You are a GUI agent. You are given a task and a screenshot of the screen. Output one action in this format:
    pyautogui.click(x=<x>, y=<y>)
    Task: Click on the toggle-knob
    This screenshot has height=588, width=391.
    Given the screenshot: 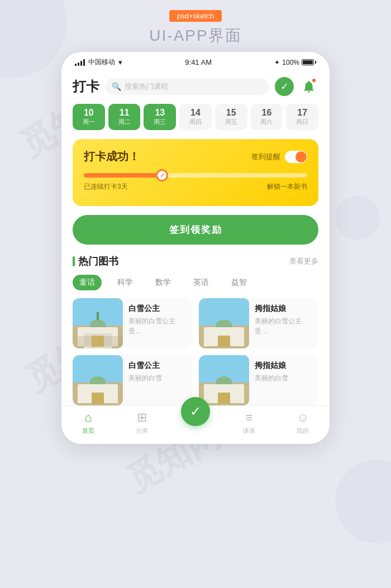 What is the action you would take?
    pyautogui.click(x=301, y=157)
    